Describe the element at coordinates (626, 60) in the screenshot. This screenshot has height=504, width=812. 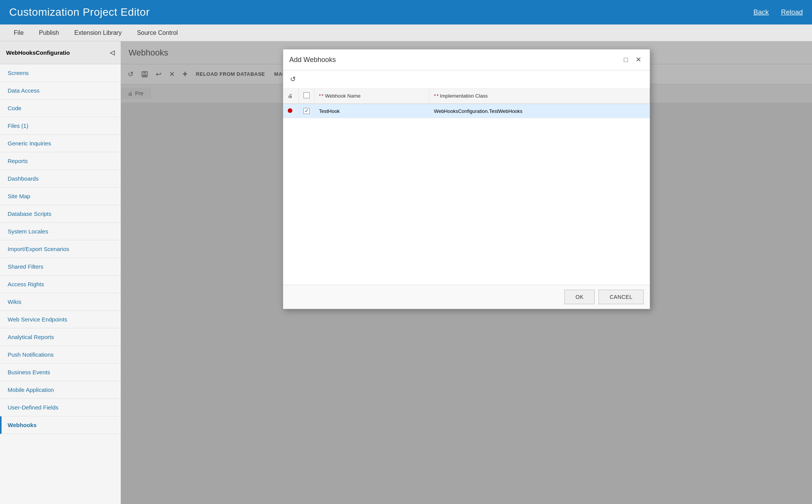
I see `dialog-minimize-btn: □` at that location.